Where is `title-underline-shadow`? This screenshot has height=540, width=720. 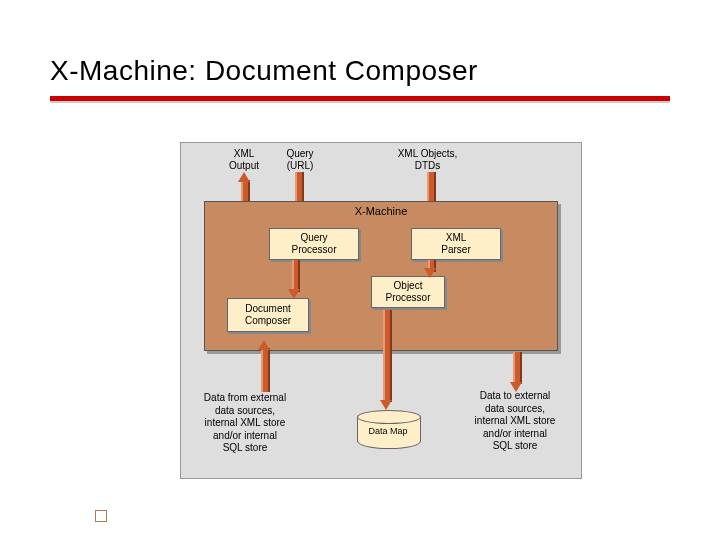
title-underline-shadow is located at coordinates (360, 102).